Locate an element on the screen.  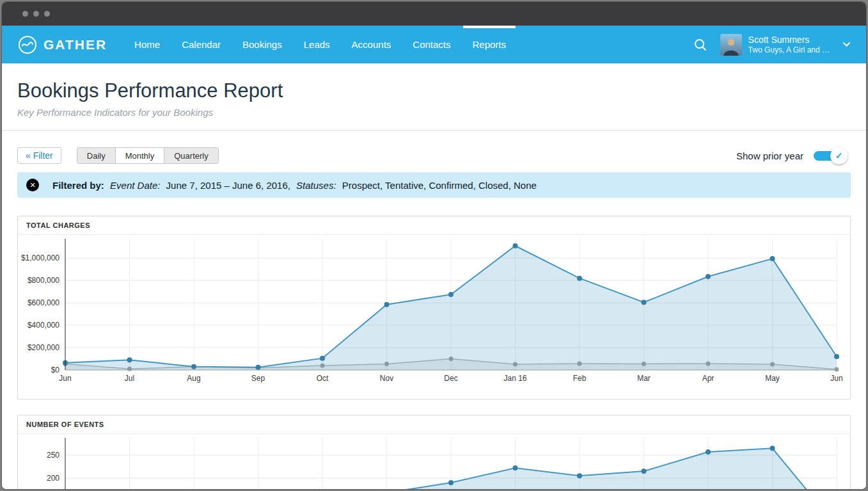
statuses-label: Statuses: is located at coordinates (316, 186).